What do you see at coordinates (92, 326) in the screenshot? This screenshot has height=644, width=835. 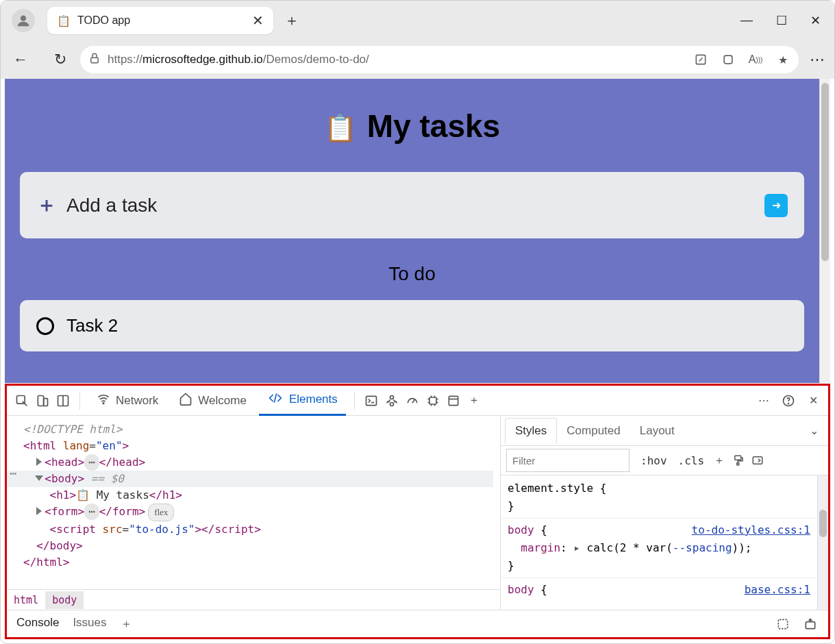 I see `task-label: Task 2` at bounding box center [92, 326].